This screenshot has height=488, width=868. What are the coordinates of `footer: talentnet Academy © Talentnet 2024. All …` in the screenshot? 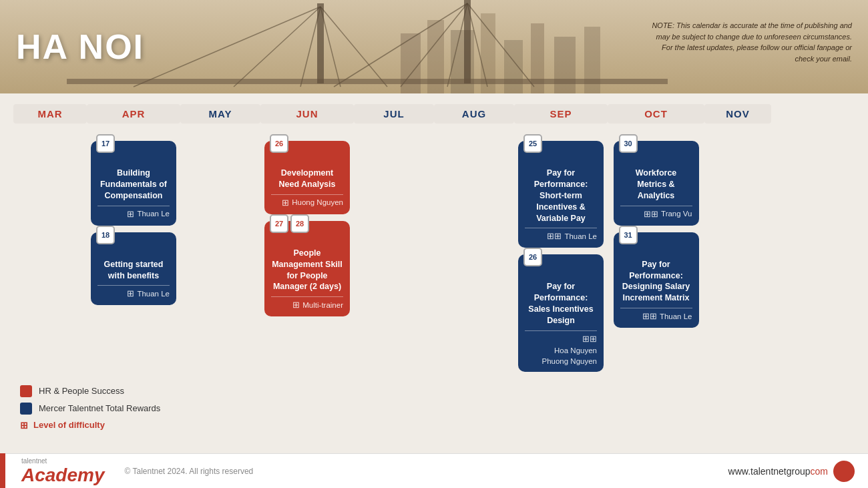 It's located at (434, 471).